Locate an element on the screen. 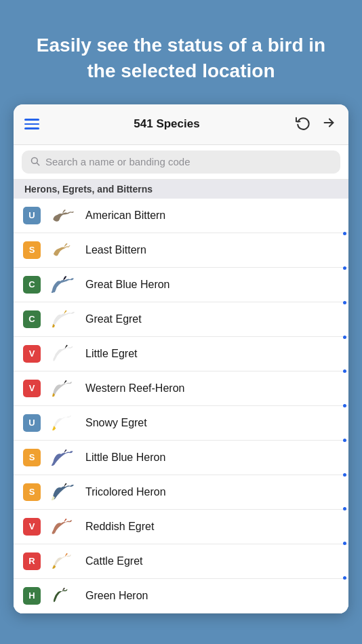  scroll-indicator is located at coordinates (344, 406).